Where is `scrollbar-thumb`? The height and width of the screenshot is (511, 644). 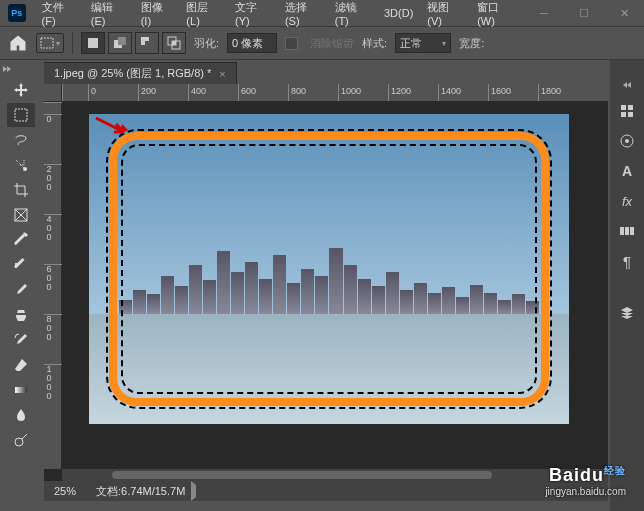
scrollbar-thumb is located at coordinates (302, 475).